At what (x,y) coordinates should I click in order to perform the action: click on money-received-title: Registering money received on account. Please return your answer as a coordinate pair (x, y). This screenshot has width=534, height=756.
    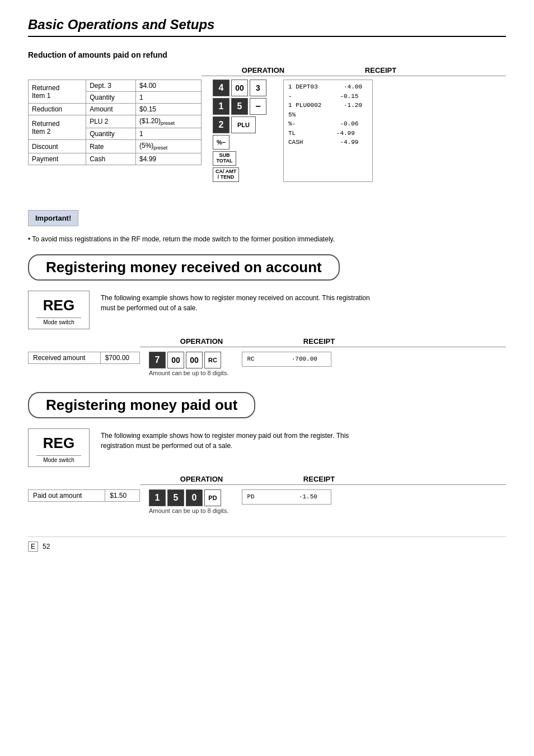
    Looking at the image, I should click on (184, 268).